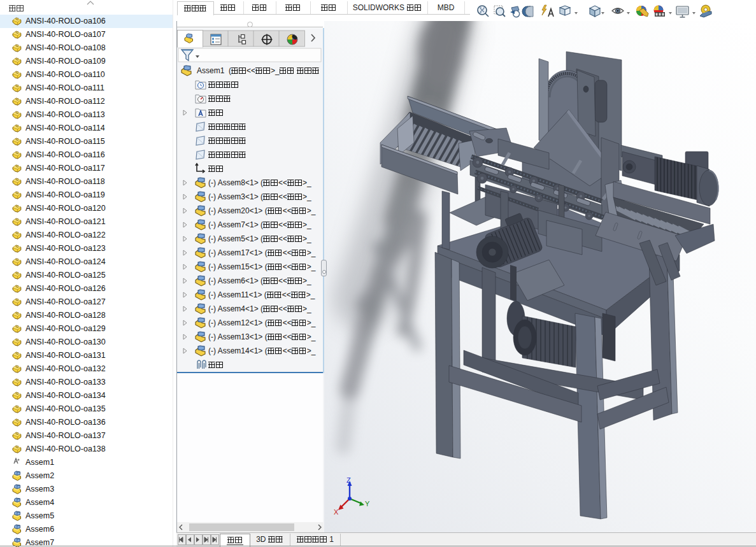 This screenshot has width=756, height=547. What do you see at coordinates (336, 512) in the screenshot?
I see `svg-text: X` at bounding box center [336, 512].